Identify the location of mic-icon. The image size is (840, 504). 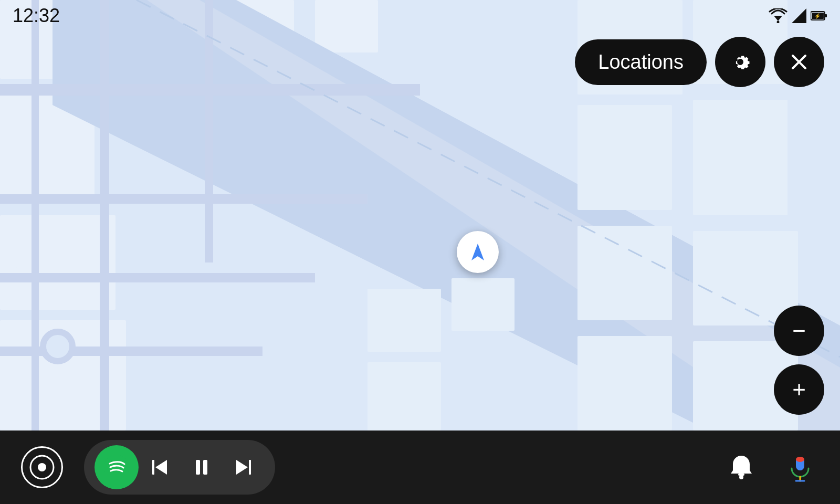
(800, 467).